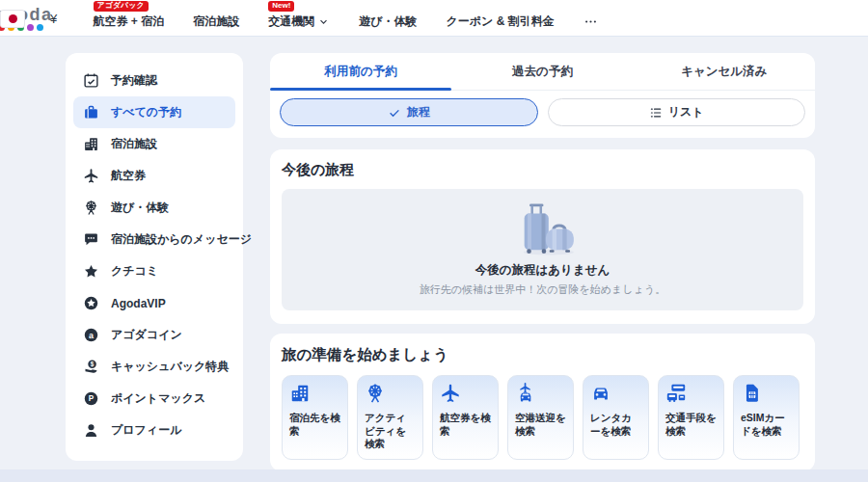 The height and width of the screenshot is (482, 868). What do you see at coordinates (390, 417) in the screenshot?
I see `prepare-card-ferris-wheel: アクティビティを検索` at bounding box center [390, 417].